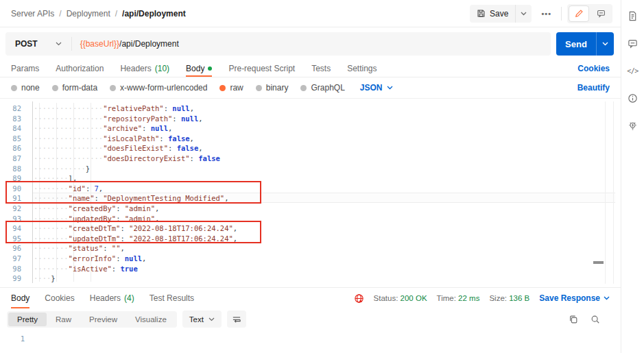 The image size is (644, 353). I want to click on body-type-raw: raw, so click(231, 88).